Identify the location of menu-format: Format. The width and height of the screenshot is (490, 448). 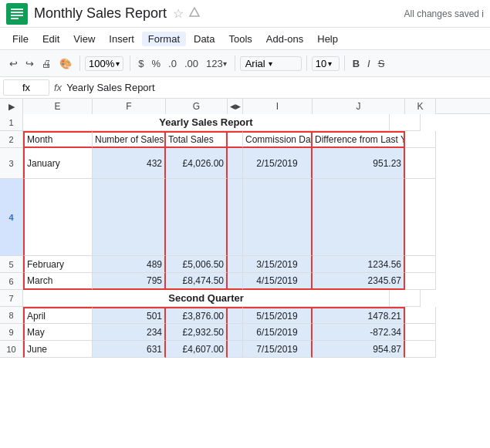
(164, 39).